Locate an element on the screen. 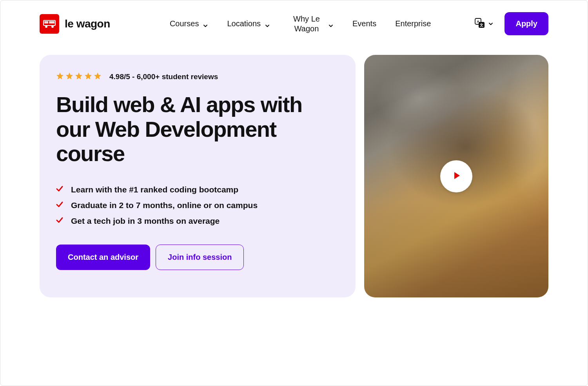 This screenshot has width=588, height=386. rating-row: 4.98/5 - 6,000+ student reviews is located at coordinates (198, 77).